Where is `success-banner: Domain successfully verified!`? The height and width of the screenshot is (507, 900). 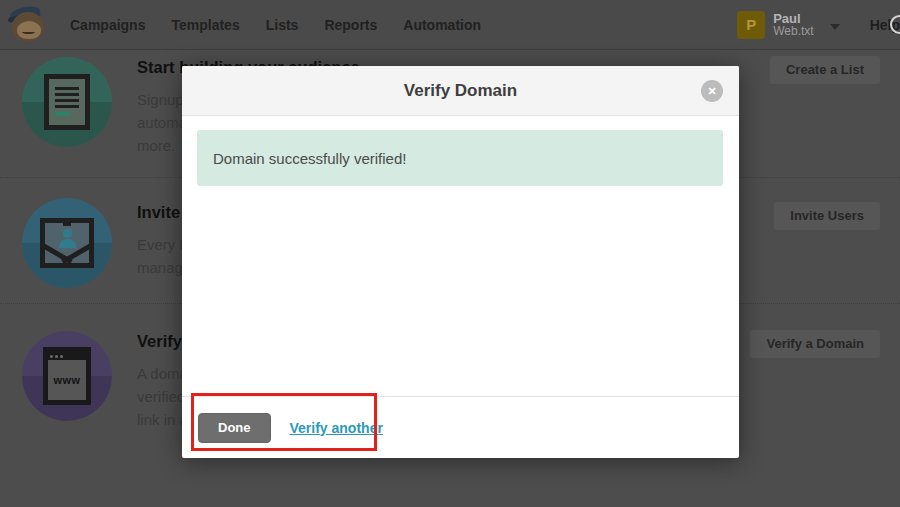 success-banner: Domain successfully verified! is located at coordinates (460, 158).